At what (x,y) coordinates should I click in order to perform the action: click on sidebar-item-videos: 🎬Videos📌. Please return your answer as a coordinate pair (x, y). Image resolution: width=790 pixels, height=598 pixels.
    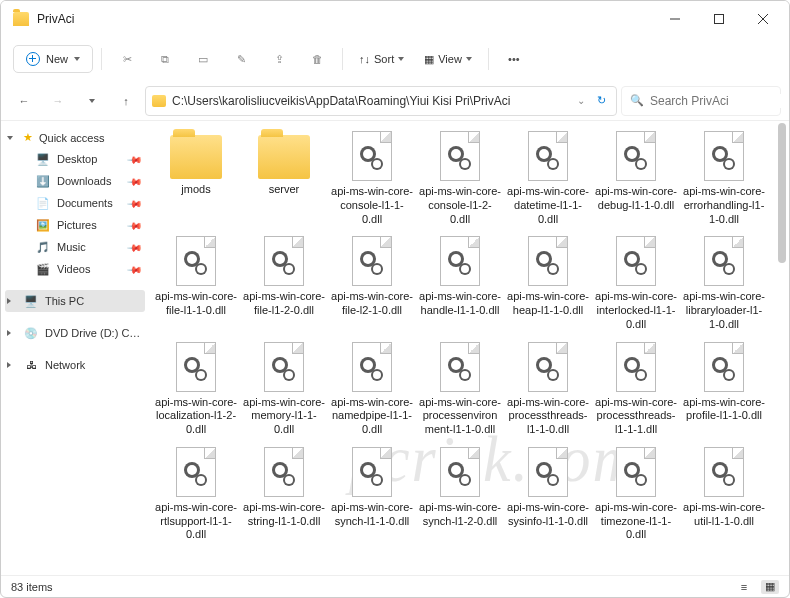
    Looking at the image, I should click on (75, 269).